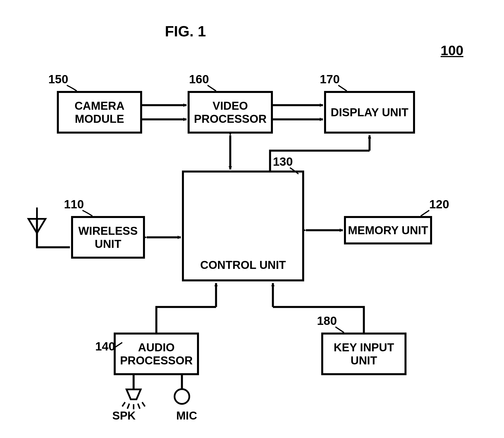 This screenshot has height=438, width=504. I want to click on figure-title: FIG. 1, so click(185, 31).